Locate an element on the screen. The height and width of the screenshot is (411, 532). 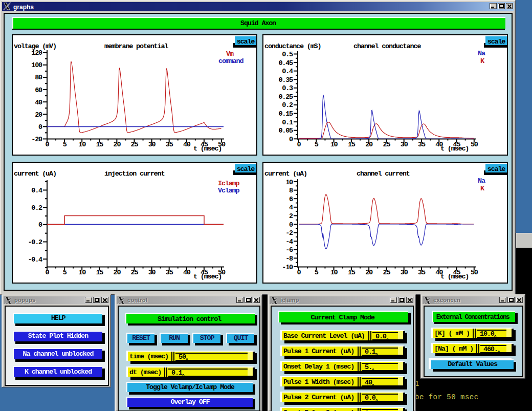
svg-text: 0.45 is located at coordinates (285, 63).